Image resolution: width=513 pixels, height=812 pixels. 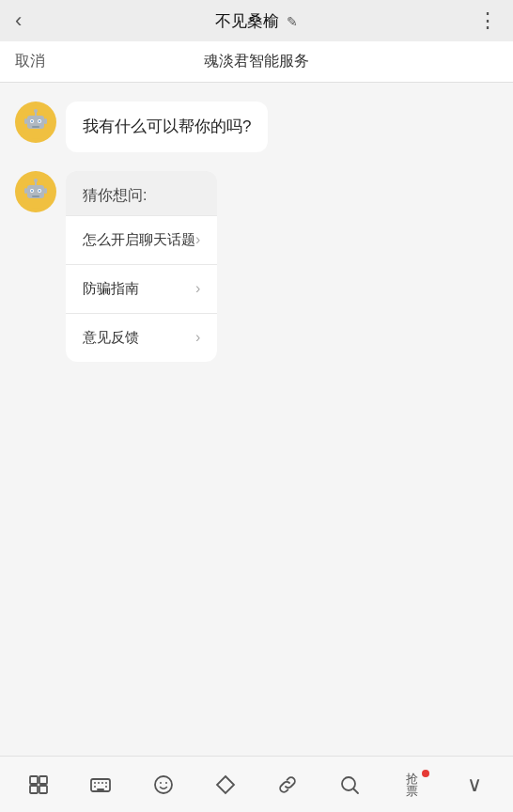 What do you see at coordinates (115, 195) in the screenshot?
I see `card-header-text: 猜你想问:` at bounding box center [115, 195].